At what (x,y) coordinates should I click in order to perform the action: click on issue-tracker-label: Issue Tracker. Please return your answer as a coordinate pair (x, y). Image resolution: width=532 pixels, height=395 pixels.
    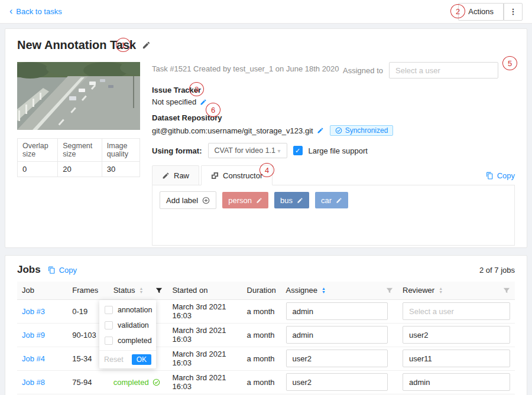
    Looking at the image, I should click on (333, 90).